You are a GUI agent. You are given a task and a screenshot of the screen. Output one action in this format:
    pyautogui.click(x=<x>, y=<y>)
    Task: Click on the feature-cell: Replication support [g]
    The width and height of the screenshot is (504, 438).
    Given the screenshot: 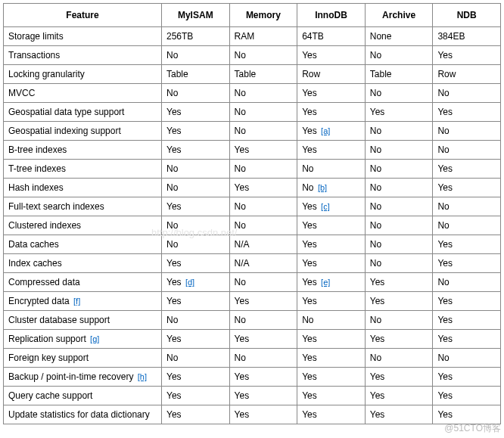 What is the action you would take?
    pyautogui.click(x=83, y=339)
    